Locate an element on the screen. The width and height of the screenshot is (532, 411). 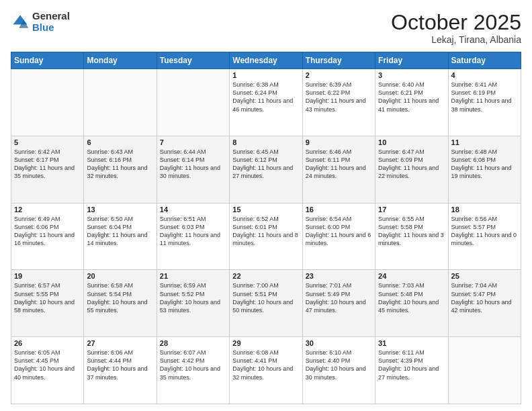
day-number: 29 is located at coordinates (266, 343).